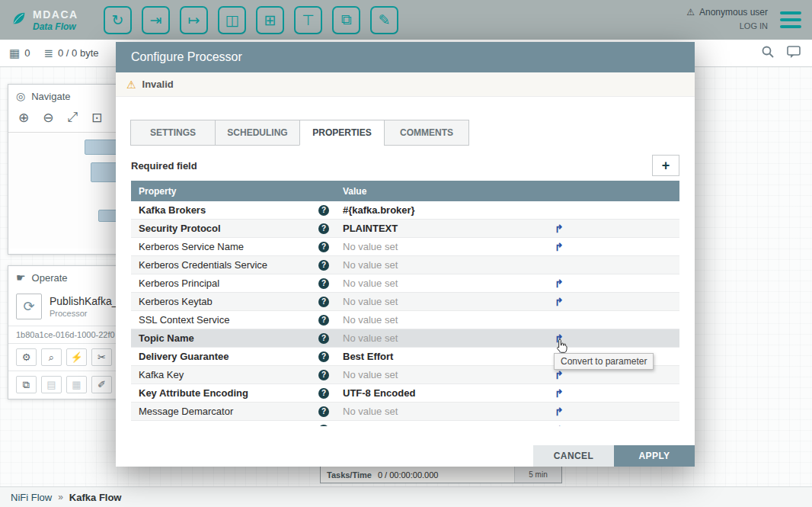 The image size is (812, 507). What do you see at coordinates (165, 166) in the screenshot?
I see `required-field-label: Required field` at bounding box center [165, 166].